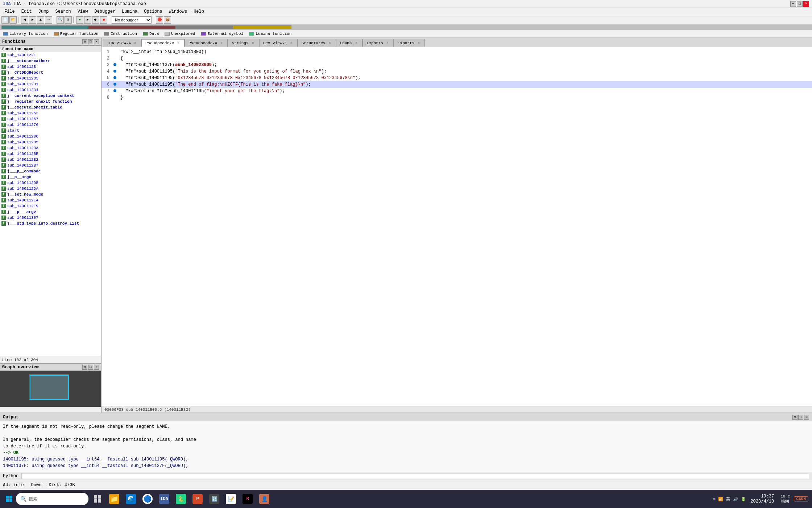 This screenshot has height=508, width=812. Describe the element at coordinates (51, 165) in the screenshot. I see `function-list-item: fsub_1400112B7` at that location.